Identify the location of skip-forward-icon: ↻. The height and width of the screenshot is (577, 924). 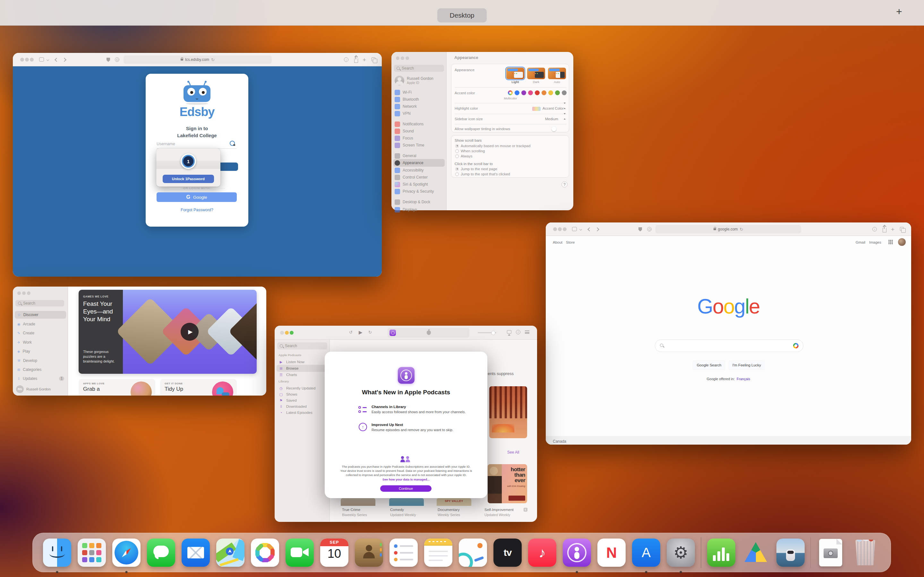
(370, 332).